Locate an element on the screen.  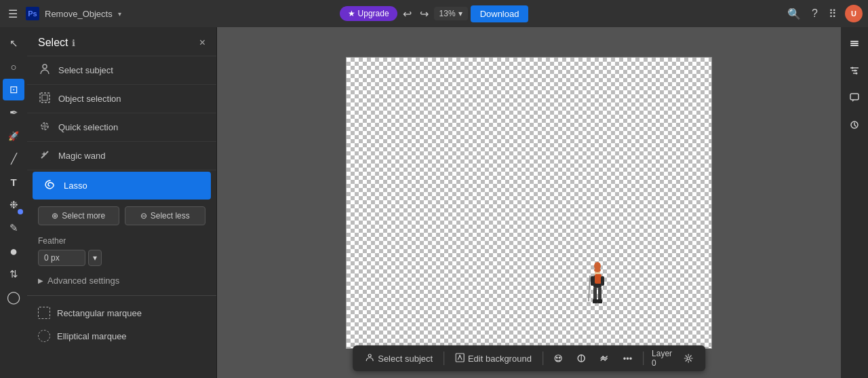
select-tool-button: ⊡ is located at coordinates (14, 90).